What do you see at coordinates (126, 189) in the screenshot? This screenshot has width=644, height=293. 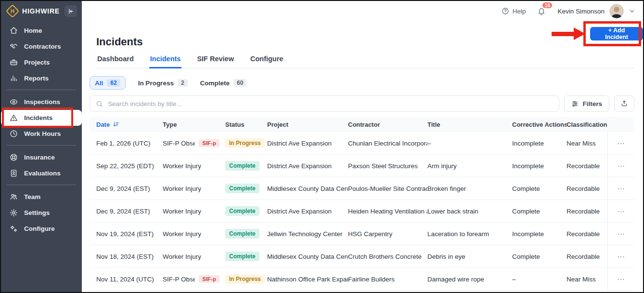 I see `cell-date: Dec 9, 2024 (EST)` at bounding box center [126, 189].